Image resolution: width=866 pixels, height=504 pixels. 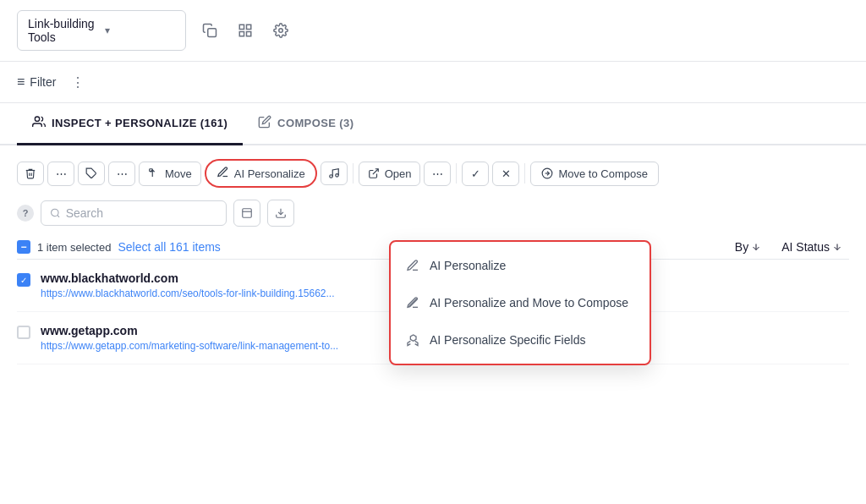 I want to click on select-all-checkbox: −, so click(x=24, y=247).